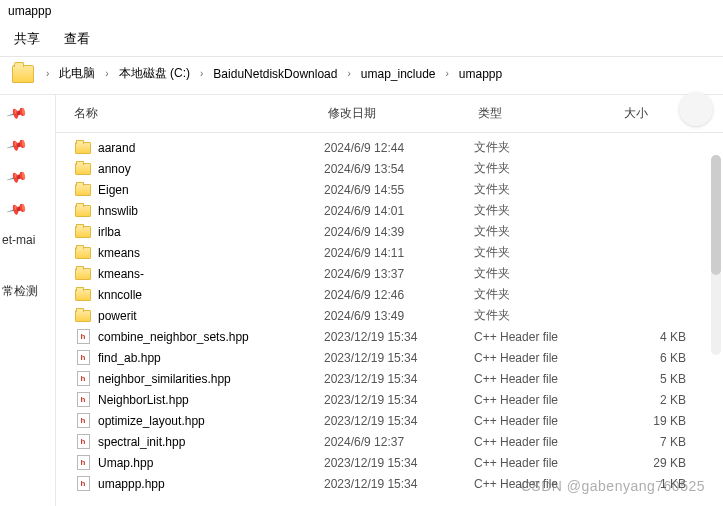 The image size is (723, 506). What do you see at coordinates (390, 168) in the screenshot?
I see `table-row: annoy2024/6/9 13:54文件夹` at bounding box center [390, 168].